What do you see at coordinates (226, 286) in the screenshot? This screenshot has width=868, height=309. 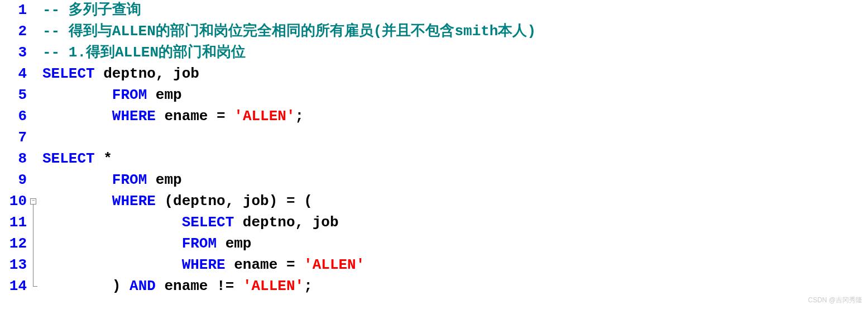 I see `token-operator: !=` at bounding box center [226, 286].